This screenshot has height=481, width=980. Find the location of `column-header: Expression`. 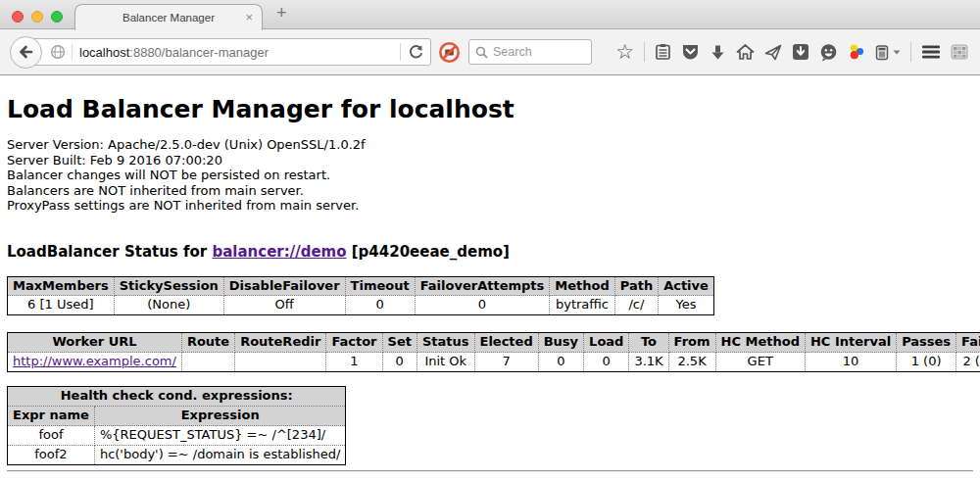

column-header: Expression is located at coordinates (220, 416).